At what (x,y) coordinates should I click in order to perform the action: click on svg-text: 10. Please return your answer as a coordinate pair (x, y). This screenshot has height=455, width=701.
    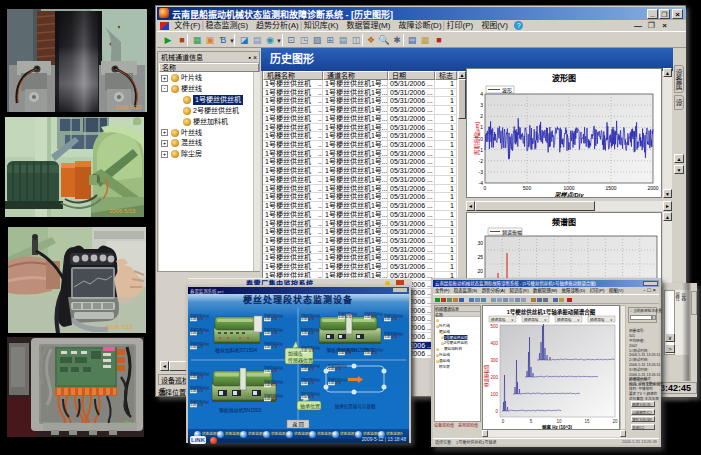
    Looking at the image, I should click on (559, 422).